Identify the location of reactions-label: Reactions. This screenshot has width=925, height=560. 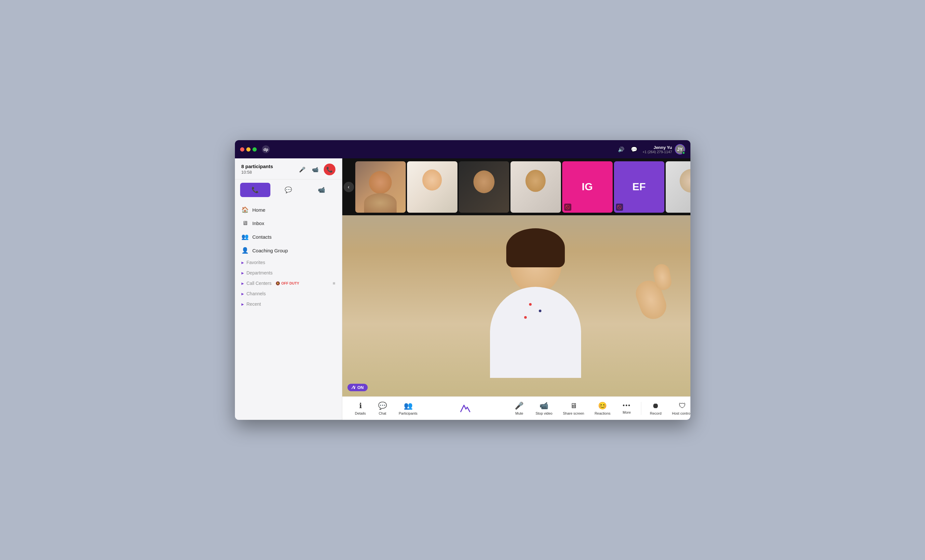
(602, 413).